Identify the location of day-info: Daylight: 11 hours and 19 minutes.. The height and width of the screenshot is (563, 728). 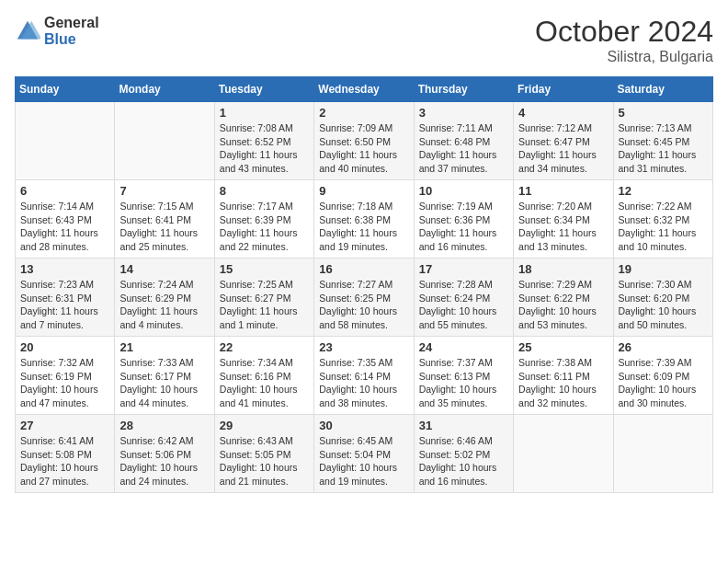
(364, 239).